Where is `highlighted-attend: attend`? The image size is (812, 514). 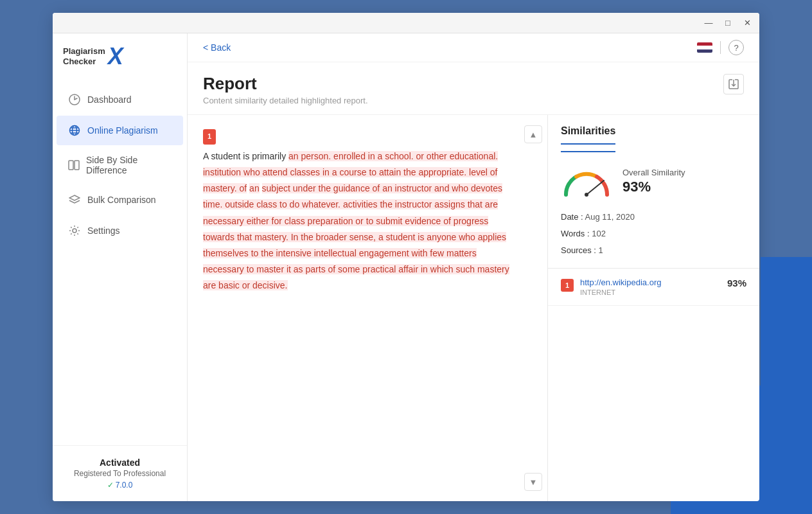
highlighted-attend: attend is located at coordinates (275, 172).